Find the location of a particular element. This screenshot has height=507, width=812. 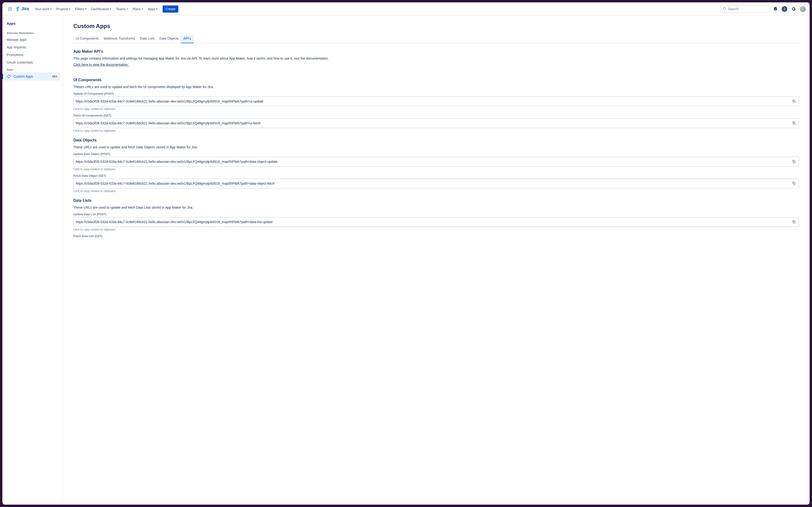

app-switcher-icon is located at coordinates (10, 9).